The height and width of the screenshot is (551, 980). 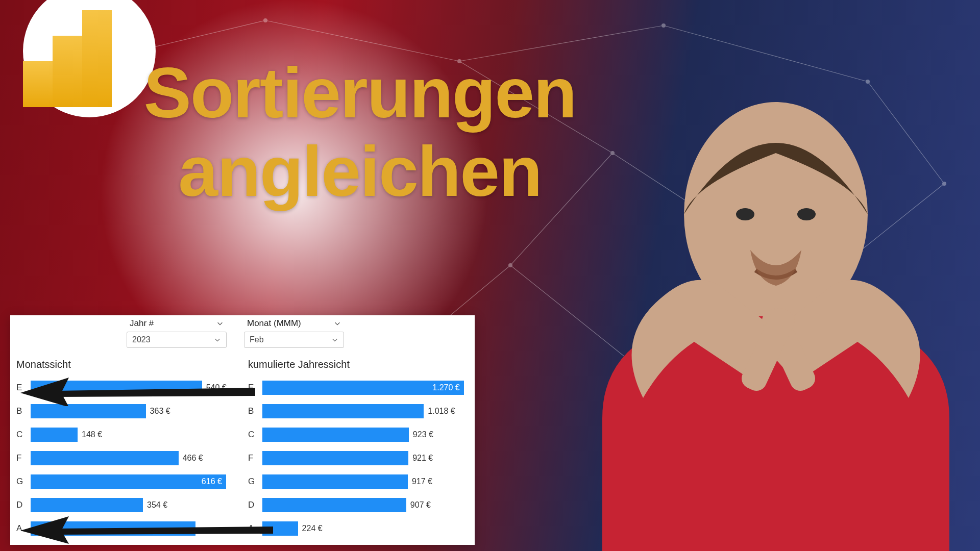 What do you see at coordinates (216, 388) in the screenshot?
I see `bar-value-label: 540 €` at bounding box center [216, 388].